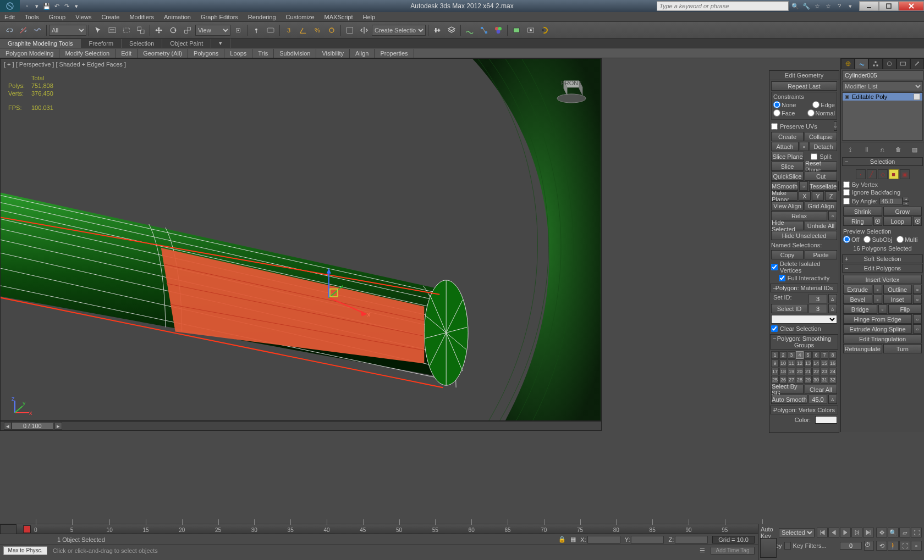  Describe the element at coordinates (32, 17) in the screenshot. I see `menu-tools: Tools` at that location.